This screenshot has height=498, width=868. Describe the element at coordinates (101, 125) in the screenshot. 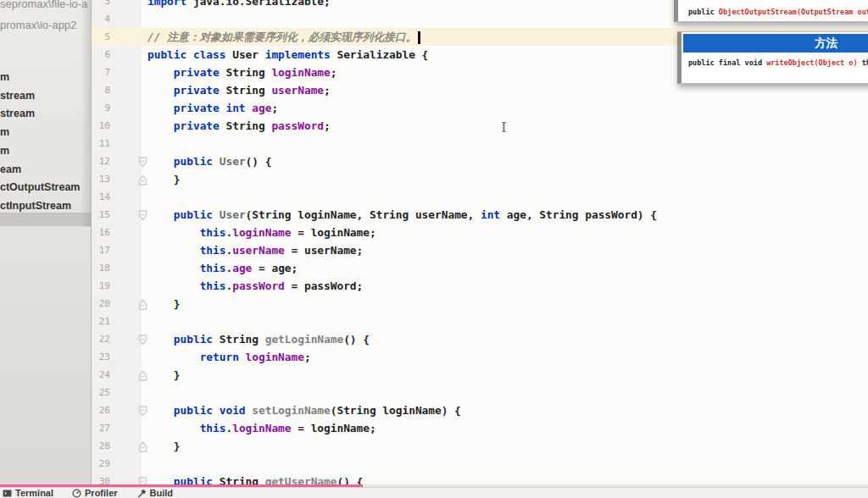

I see `line-number: 10` at that location.